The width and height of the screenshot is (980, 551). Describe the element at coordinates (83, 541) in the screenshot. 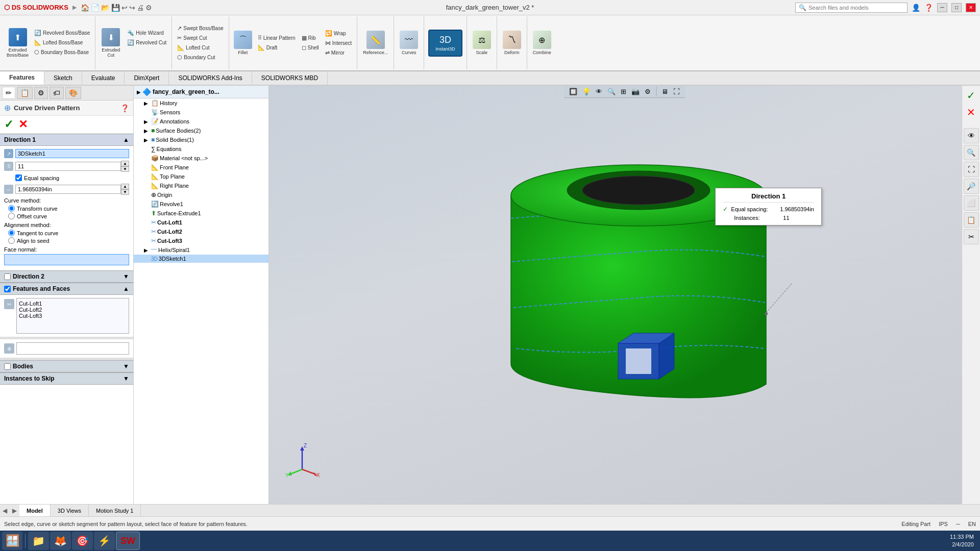

I see `taskbar-app3: 🎯` at that location.